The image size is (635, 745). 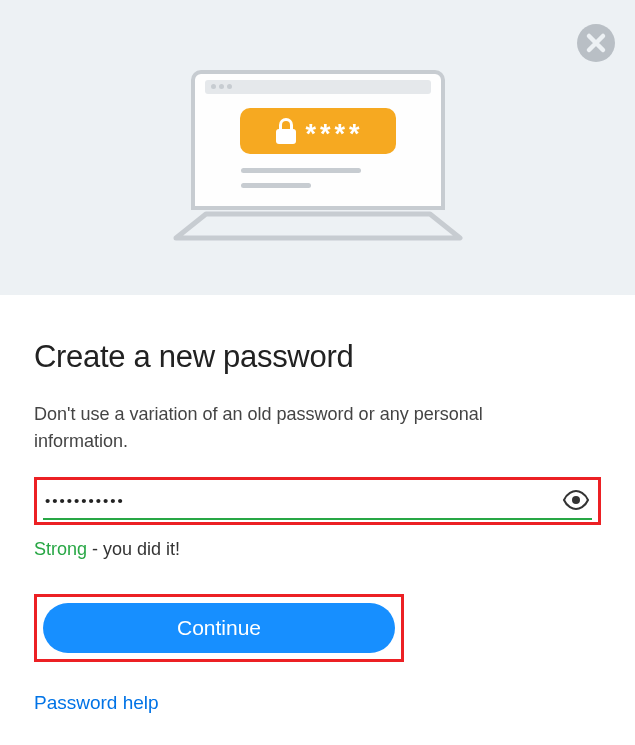 What do you see at coordinates (318, 550) in the screenshot?
I see `password-strength-text: Strong - you did it!` at bounding box center [318, 550].